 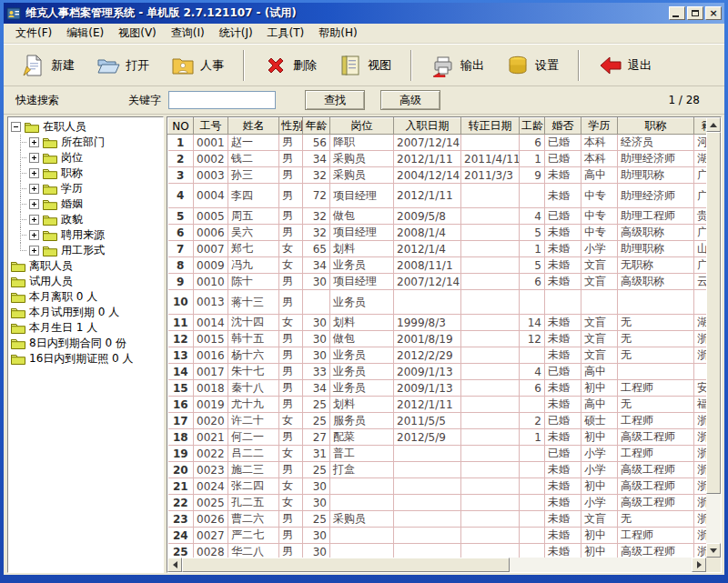 I want to click on tree-item-contracts-due-8days: 8日内到期合同 0 份, so click(x=87, y=344).